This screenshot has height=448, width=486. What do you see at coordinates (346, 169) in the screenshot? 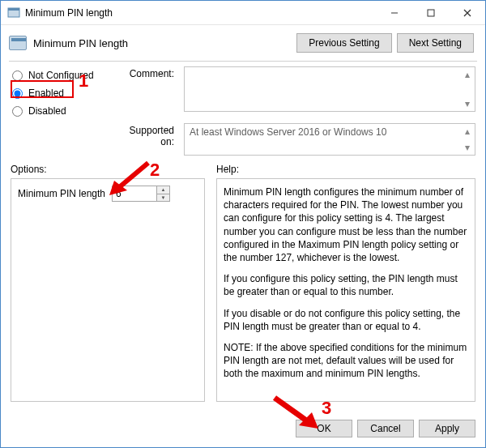
I see `help-label: Help:` at bounding box center [346, 169].